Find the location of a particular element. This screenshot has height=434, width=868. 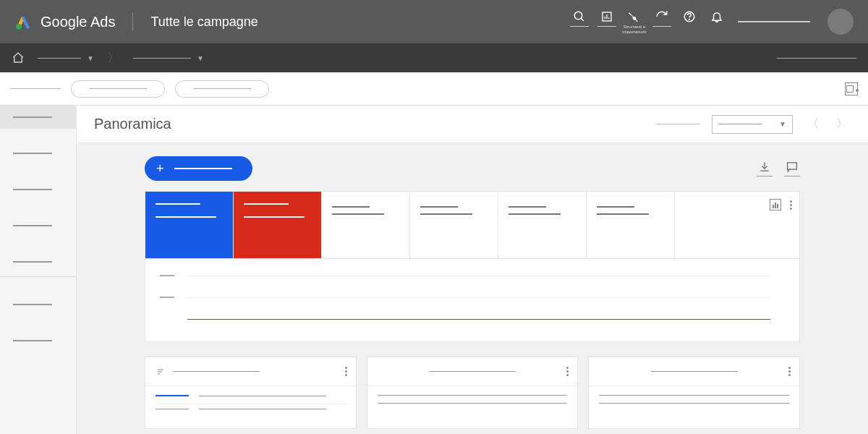

google-ads-logo-icon is located at coordinates (23, 22).